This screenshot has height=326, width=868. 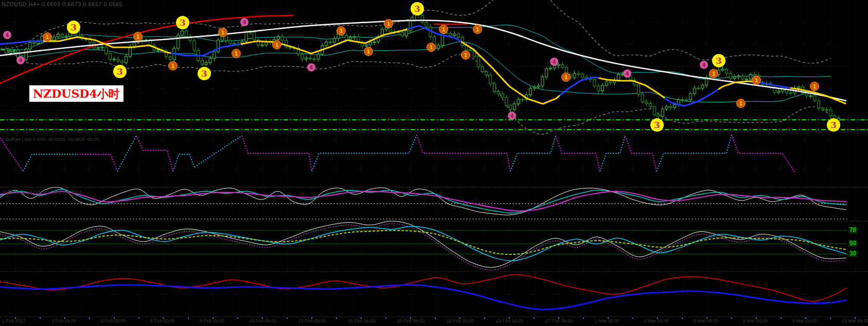 What do you see at coordinates (62, 4) in the screenshot?
I see `chart-title: NZDUSD,H4+ 0.6669 0.6673 0.6657 0.6665` at bounding box center [62, 4].